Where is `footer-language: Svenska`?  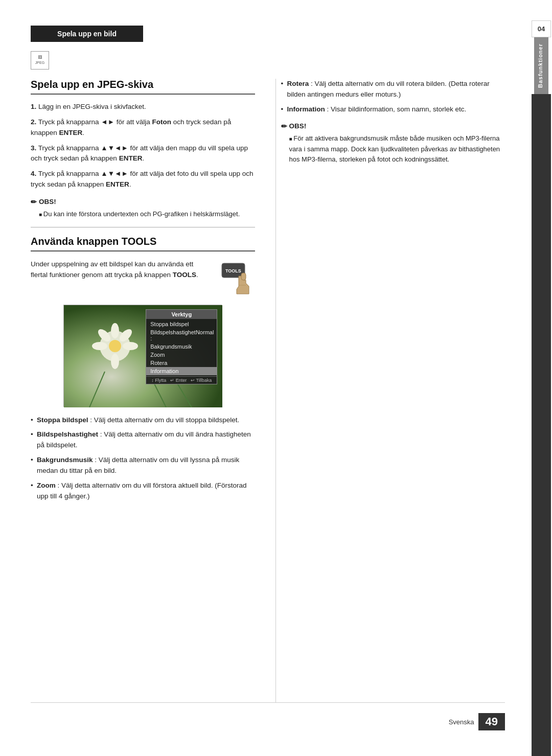 footer-language: Svenska is located at coordinates (462, 722).